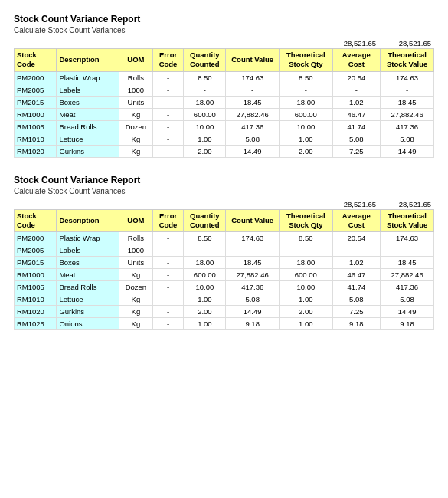  What do you see at coordinates (136, 263) in the screenshot?
I see `table-cell: Units` at bounding box center [136, 263].